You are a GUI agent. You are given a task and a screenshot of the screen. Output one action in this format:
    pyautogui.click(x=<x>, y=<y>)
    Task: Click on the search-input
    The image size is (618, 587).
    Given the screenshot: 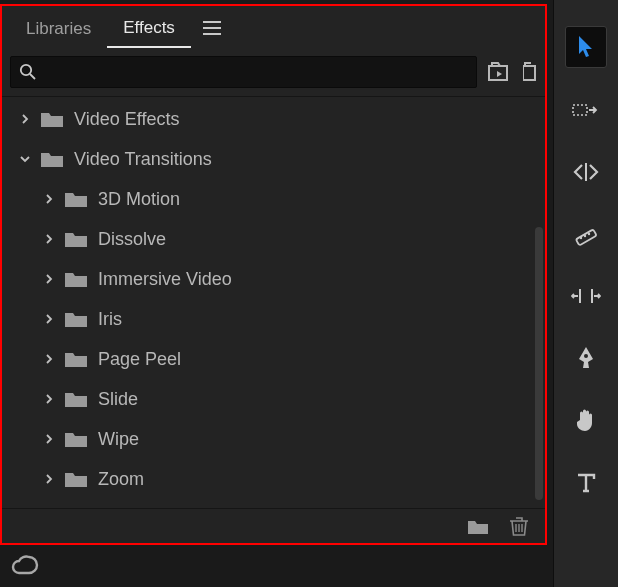 What is the action you would take?
    pyautogui.click(x=256, y=72)
    